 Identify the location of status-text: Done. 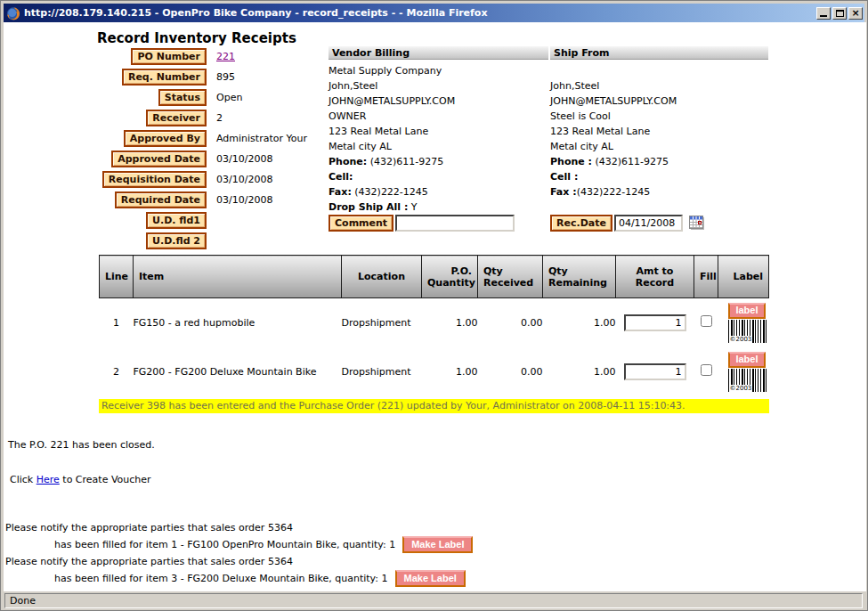
(434, 600).